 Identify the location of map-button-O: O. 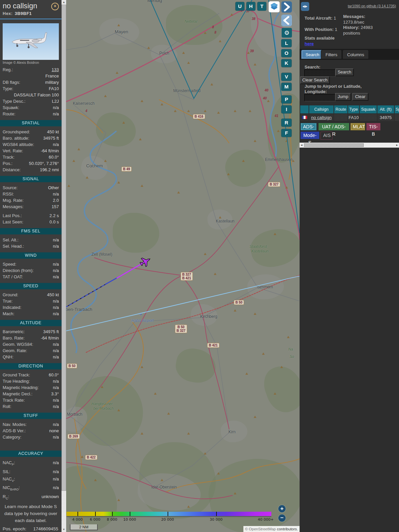
(287, 53).